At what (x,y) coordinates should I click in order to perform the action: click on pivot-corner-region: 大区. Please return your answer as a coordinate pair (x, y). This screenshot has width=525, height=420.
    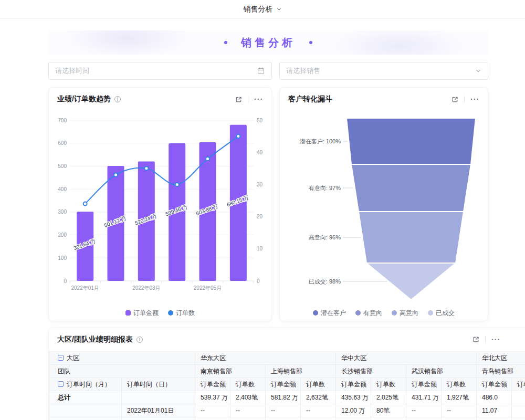
    Looking at the image, I should click on (122, 358).